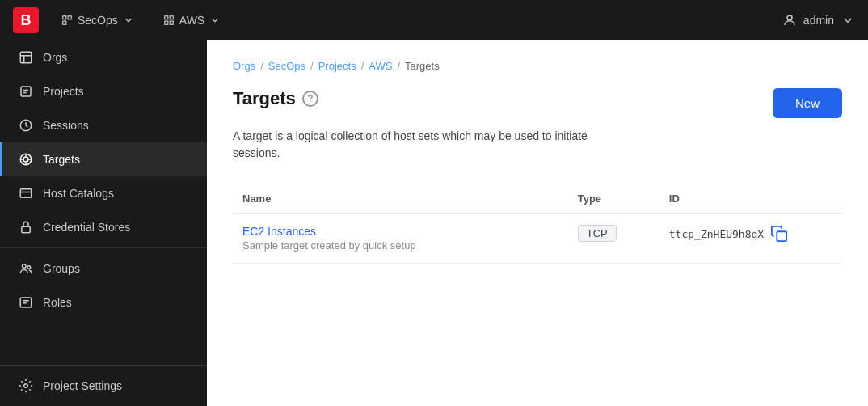  Describe the element at coordinates (169, 20) in the screenshot. I see `grid-icon` at that location.